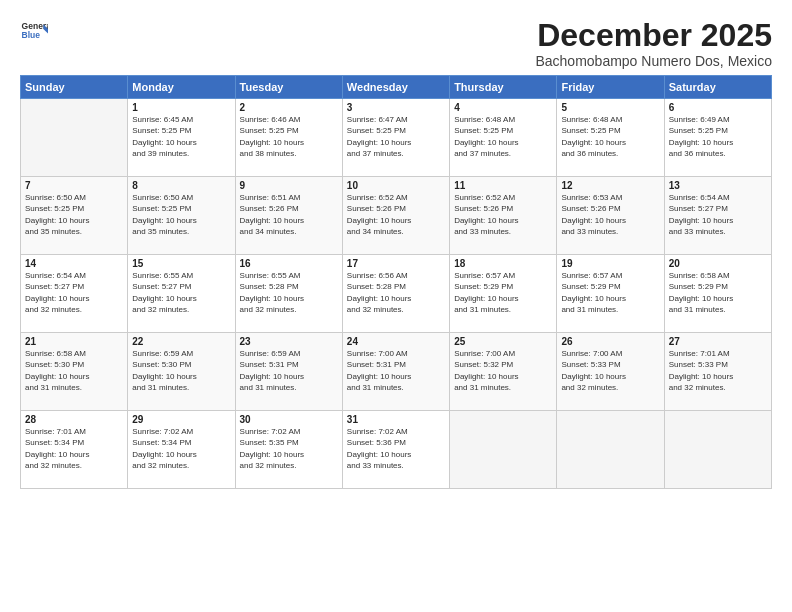 This screenshot has width=792, height=612. What do you see at coordinates (181, 370) in the screenshot?
I see `day-info: Sunrise: 6:59 AM Sunset: 5:30 PM Dayligh…` at bounding box center [181, 370].